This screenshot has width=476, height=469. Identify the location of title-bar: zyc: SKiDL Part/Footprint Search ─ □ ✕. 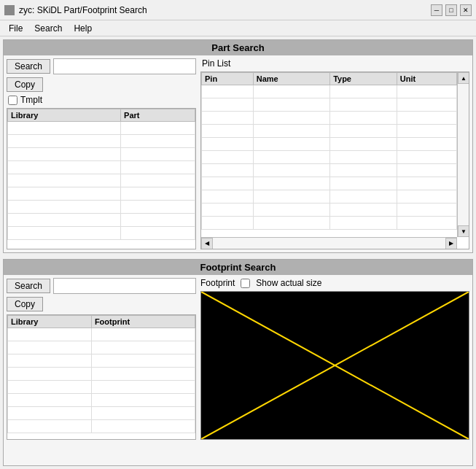
(238, 10).